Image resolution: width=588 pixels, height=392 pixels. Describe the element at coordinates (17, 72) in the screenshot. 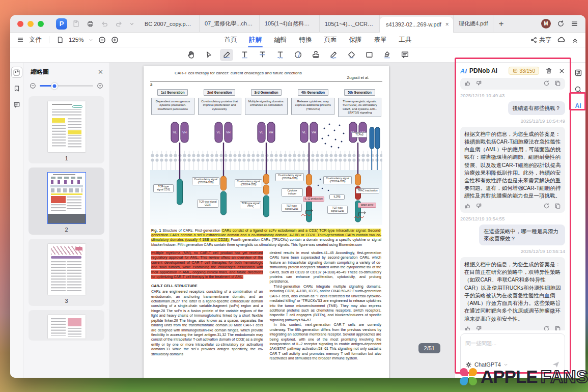

I see `thumbnails-panel-button` at that location.